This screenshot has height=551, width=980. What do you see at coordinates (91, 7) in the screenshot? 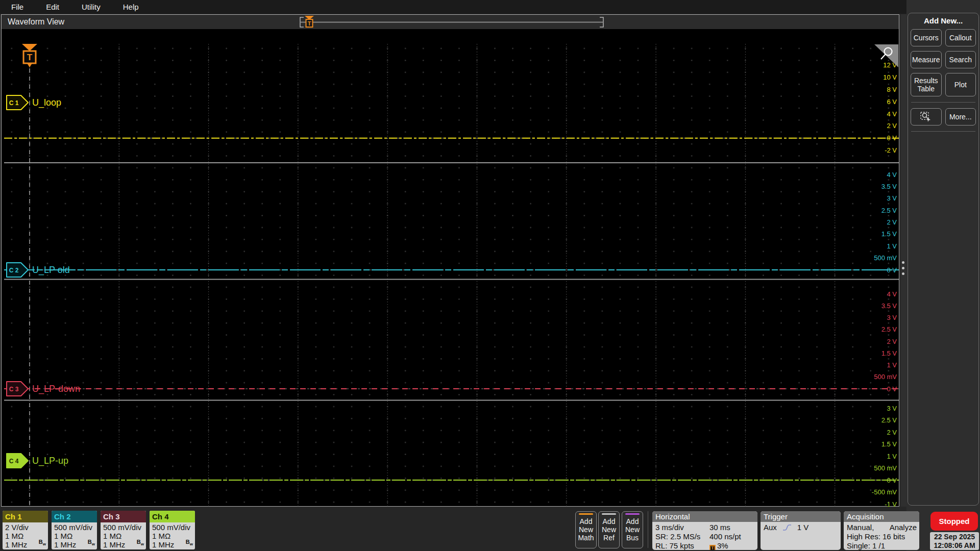
I see `menu-utility: Utility` at bounding box center [91, 7].